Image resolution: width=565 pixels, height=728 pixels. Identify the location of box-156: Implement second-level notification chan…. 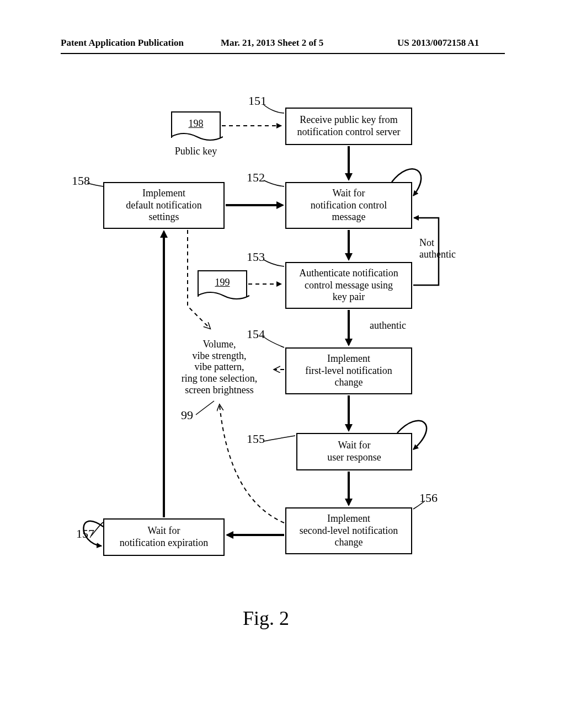
(349, 531).